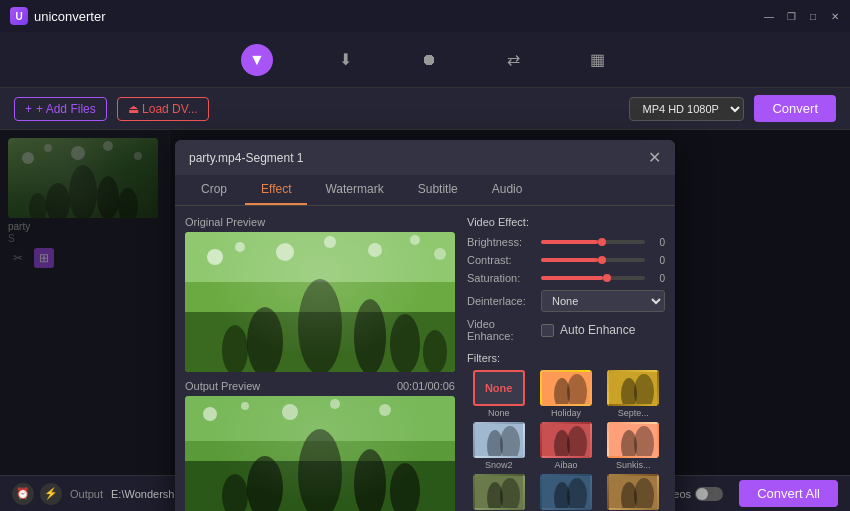 The width and height of the screenshot is (850, 511). I want to click on filter-snow2: Snow2, so click(498, 446).